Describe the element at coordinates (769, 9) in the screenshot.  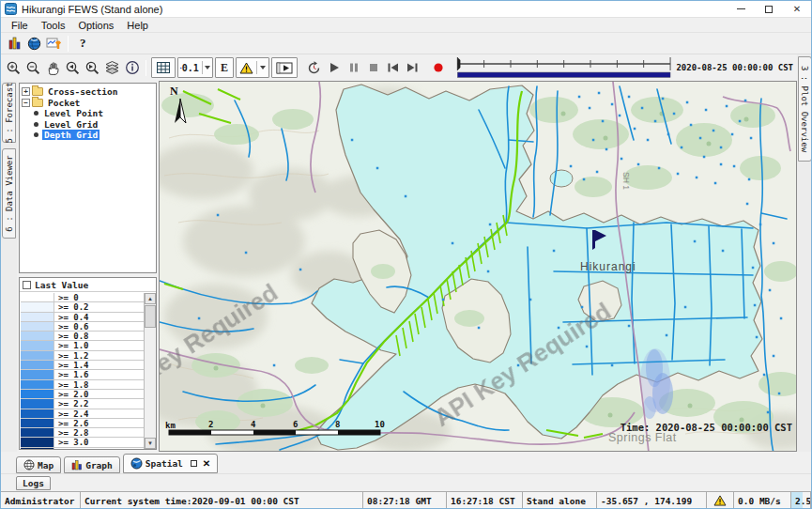
I see `maximize-button` at that location.